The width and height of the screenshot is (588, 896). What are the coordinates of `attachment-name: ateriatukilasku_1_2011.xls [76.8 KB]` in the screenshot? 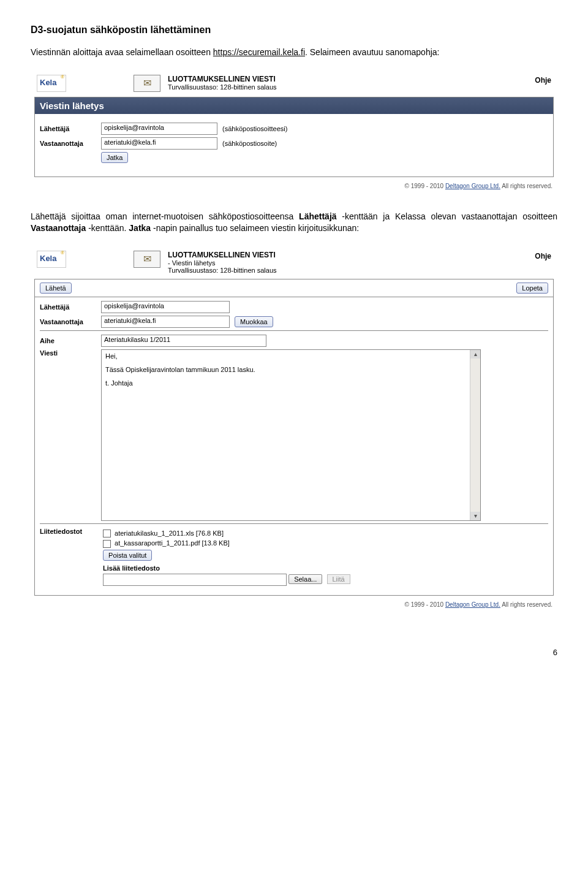 It's located at (169, 533).